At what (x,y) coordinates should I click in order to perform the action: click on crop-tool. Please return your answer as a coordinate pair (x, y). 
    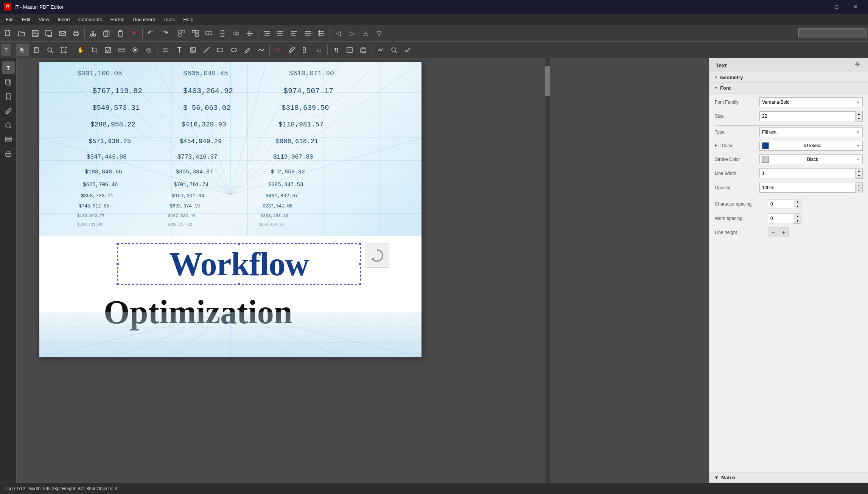
    Looking at the image, I should click on (94, 50).